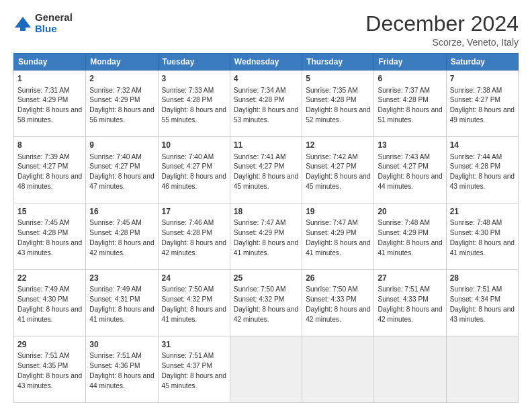 The image size is (532, 411). What do you see at coordinates (338, 145) in the screenshot?
I see `day-number: 12` at bounding box center [338, 145].